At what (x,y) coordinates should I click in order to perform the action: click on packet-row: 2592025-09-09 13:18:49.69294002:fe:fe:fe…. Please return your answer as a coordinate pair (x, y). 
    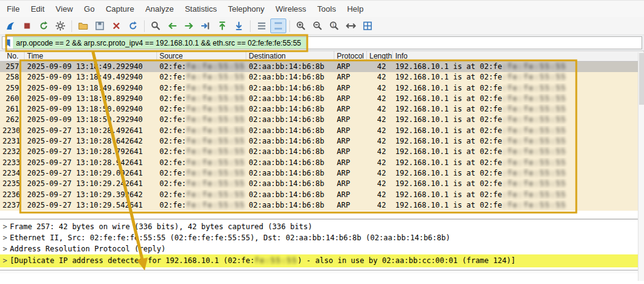
    Looking at the image, I should click on (322, 89).